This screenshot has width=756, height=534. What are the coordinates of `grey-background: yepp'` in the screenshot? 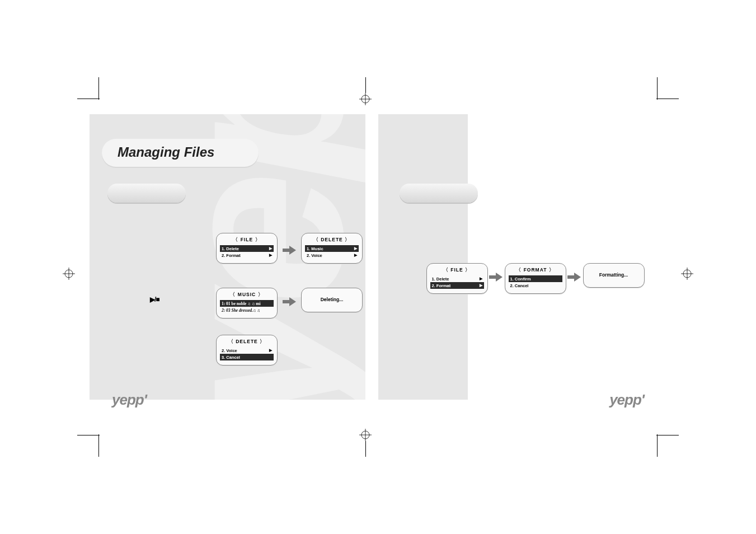 It's located at (423, 257).